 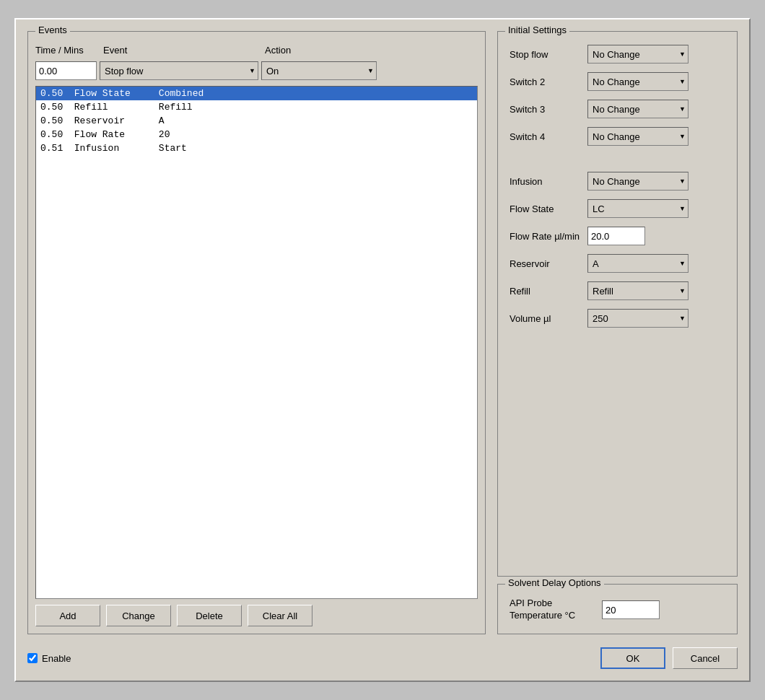 What do you see at coordinates (546, 319) in the screenshot?
I see `volume-label: Volume µl` at bounding box center [546, 319].